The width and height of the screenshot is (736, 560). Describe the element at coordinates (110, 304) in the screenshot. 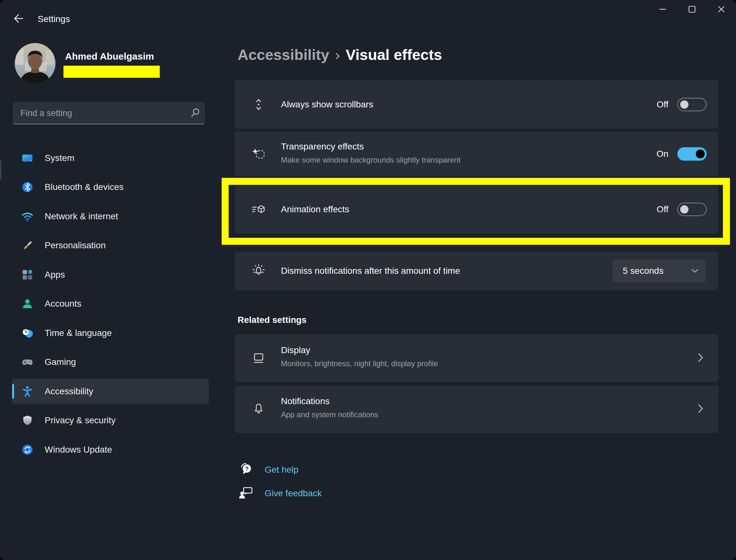

I see `sidebar-item-accounts: Accounts` at that location.